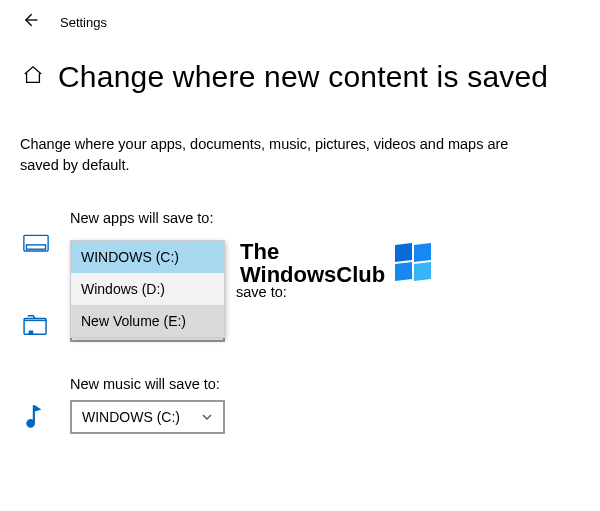 This screenshot has width=600, height=511. What do you see at coordinates (312, 274) in the screenshot?
I see `watermark-line2: WindowsClub` at bounding box center [312, 274].